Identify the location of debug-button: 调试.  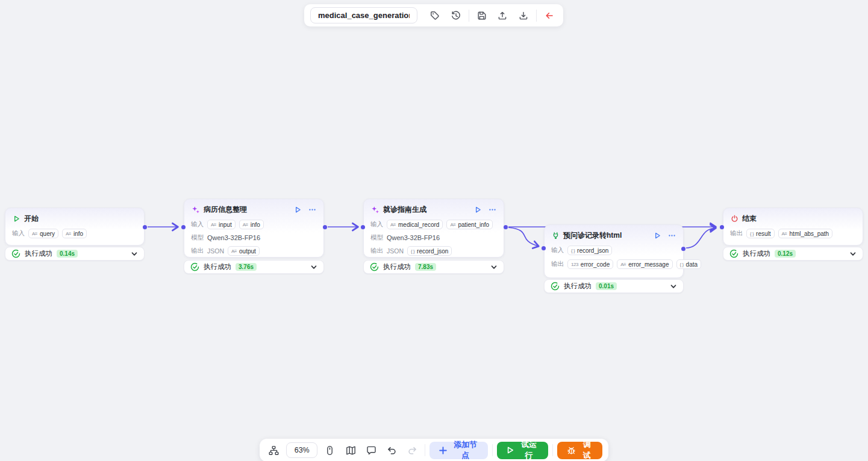
(579, 450).